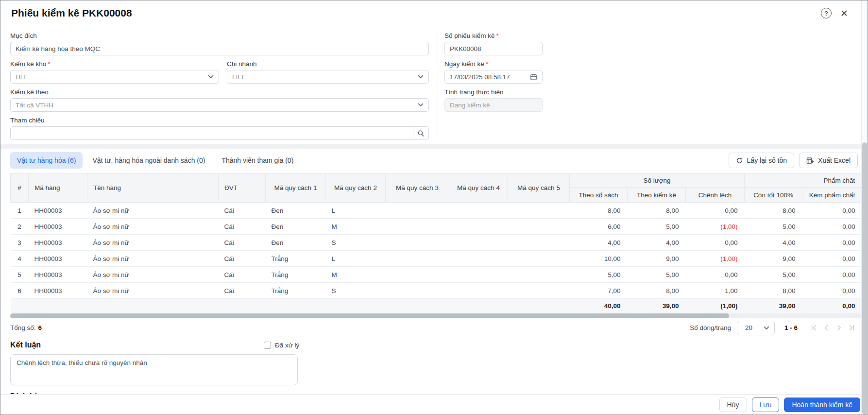 The height and width of the screenshot is (415, 868). I want to click on table-row: 3HH00003Áo sơ mi nữCáiĐenS4,004,000,004,…, so click(436, 243).